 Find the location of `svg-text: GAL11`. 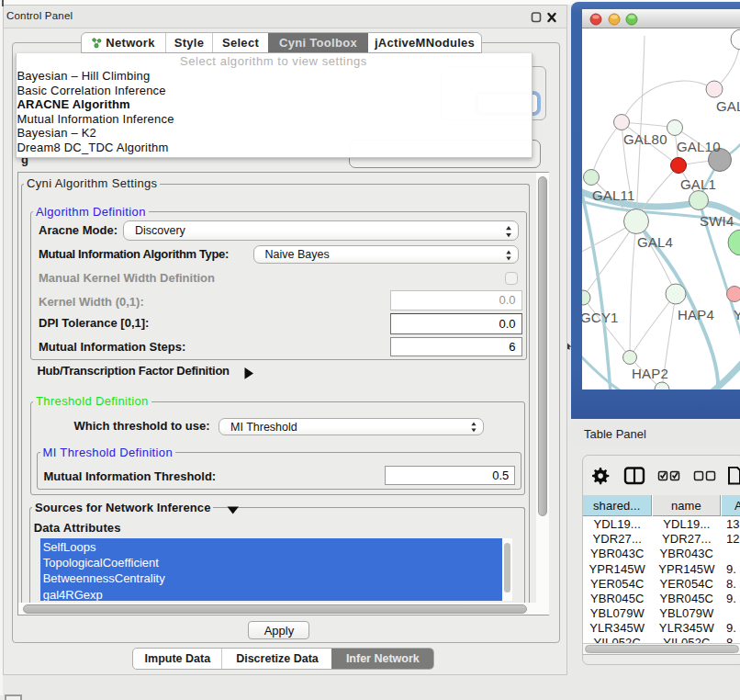

svg-text: GAL11 is located at coordinates (613, 195).